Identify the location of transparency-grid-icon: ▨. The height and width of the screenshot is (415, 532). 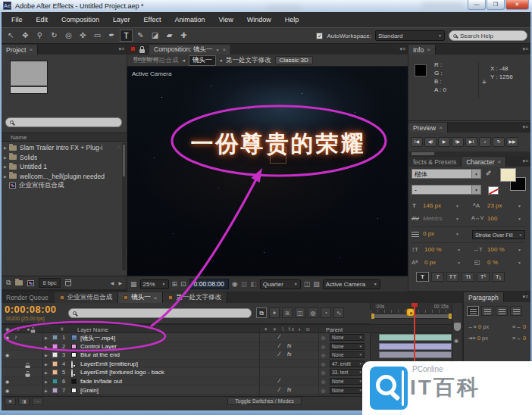
(317, 284).